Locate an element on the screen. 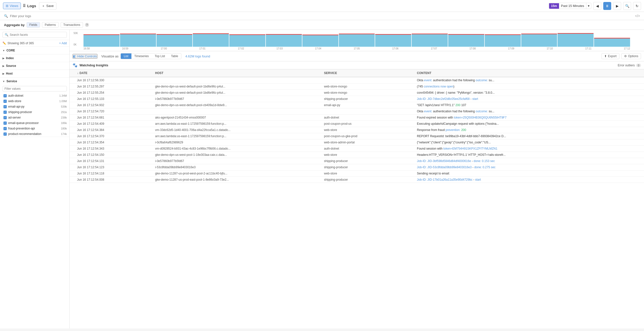 This screenshot has width=644, height=331. sidebar-item-service: auth-dotnet 1.34M is located at coordinates (34, 96).